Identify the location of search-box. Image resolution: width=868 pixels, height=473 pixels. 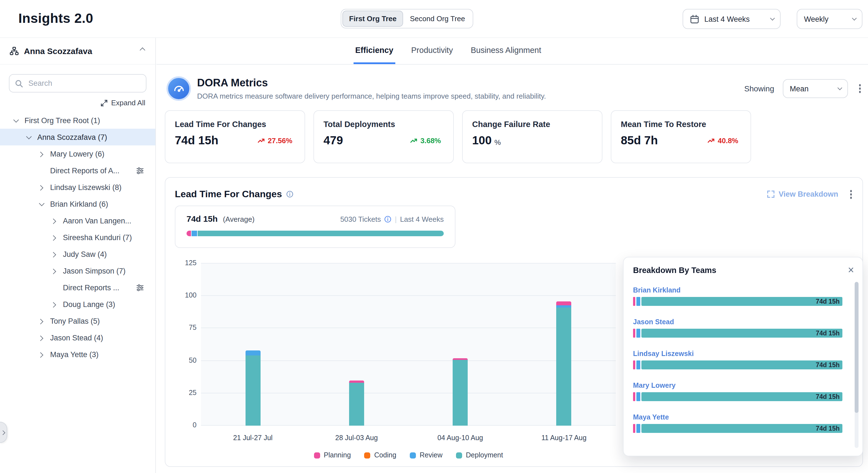
(78, 83).